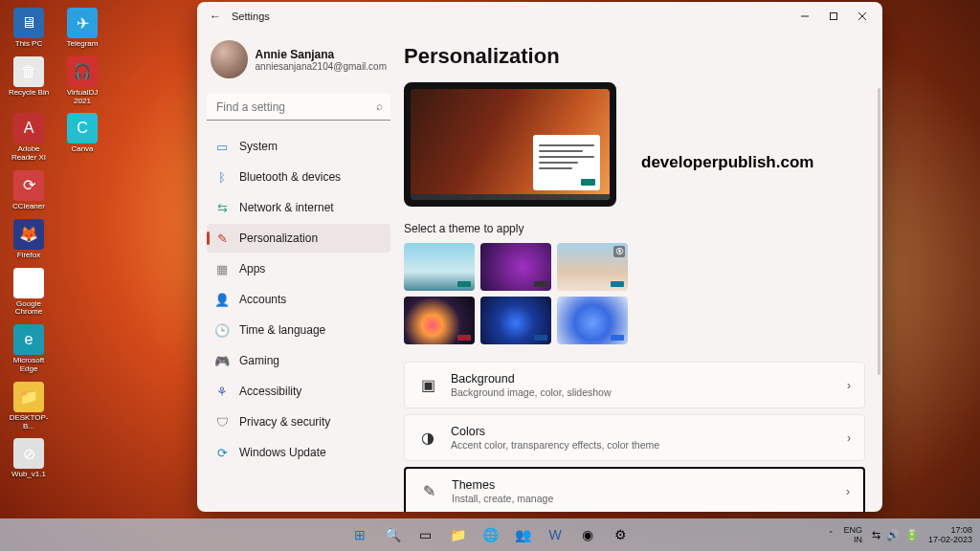 The image size is (980, 551). I want to click on desktop-app-icon: C, so click(82, 128).